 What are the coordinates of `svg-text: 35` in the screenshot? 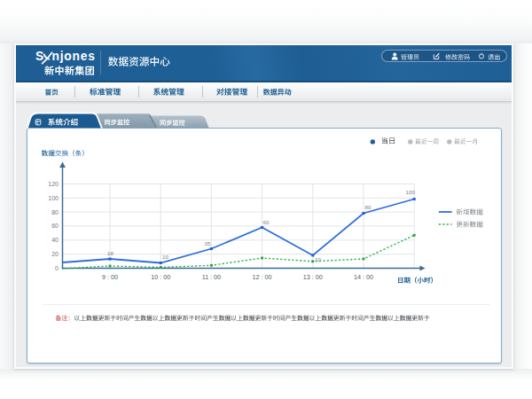 It's located at (207, 243).